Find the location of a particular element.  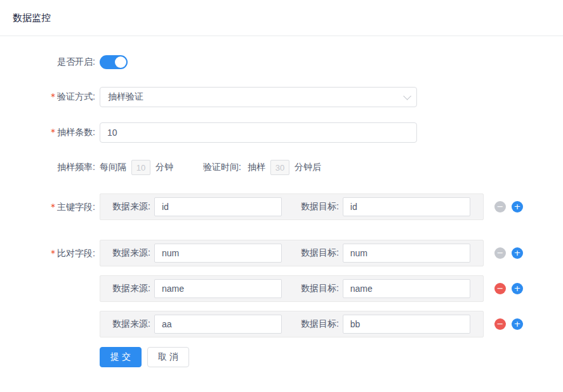

page-title: 数据监控 is located at coordinates (32, 18).